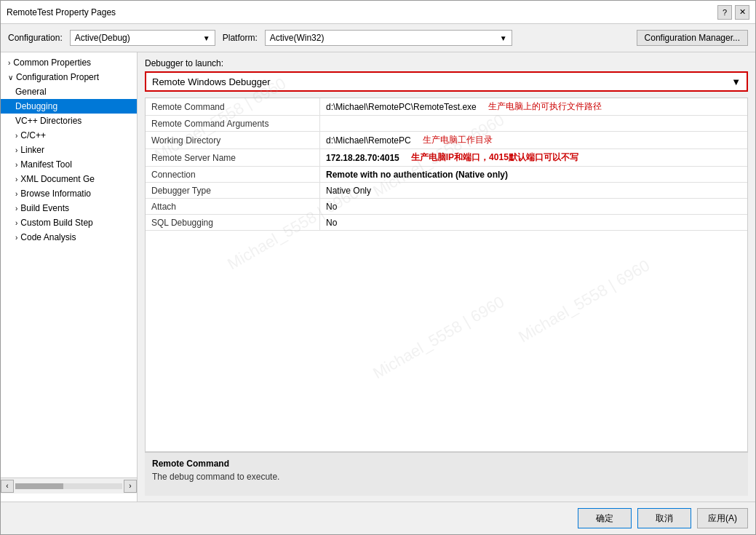  I want to click on sidebar-item-vc-directories: VC++ Directories, so click(68, 121).